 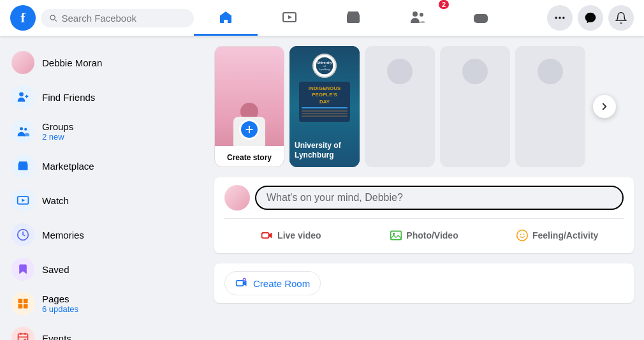 What do you see at coordinates (289, 18) in the screenshot?
I see `nav-watch-button` at bounding box center [289, 18].